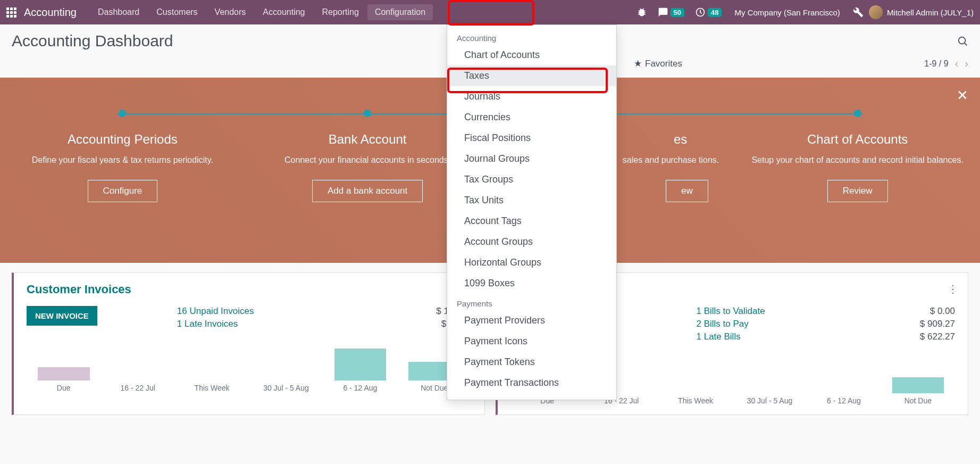 The width and height of the screenshot is (980, 464). I want to click on tools-icon, so click(858, 12).